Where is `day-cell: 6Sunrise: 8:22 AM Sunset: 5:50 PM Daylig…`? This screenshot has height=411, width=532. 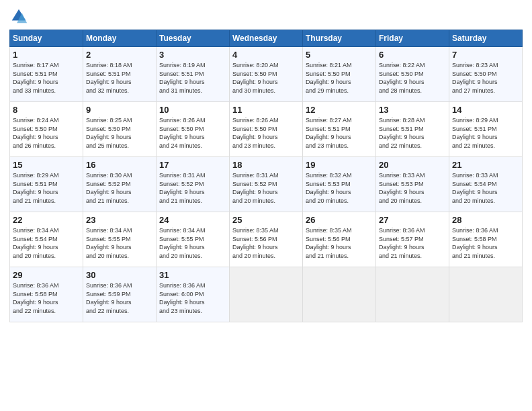
day-cell: 6Sunrise: 8:22 AM Sunset: 5:50 PM Daylig… is located at coordinates (412, 75).